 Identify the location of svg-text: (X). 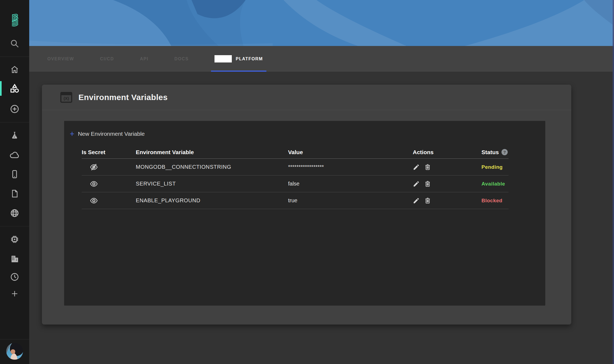
(66, 98).